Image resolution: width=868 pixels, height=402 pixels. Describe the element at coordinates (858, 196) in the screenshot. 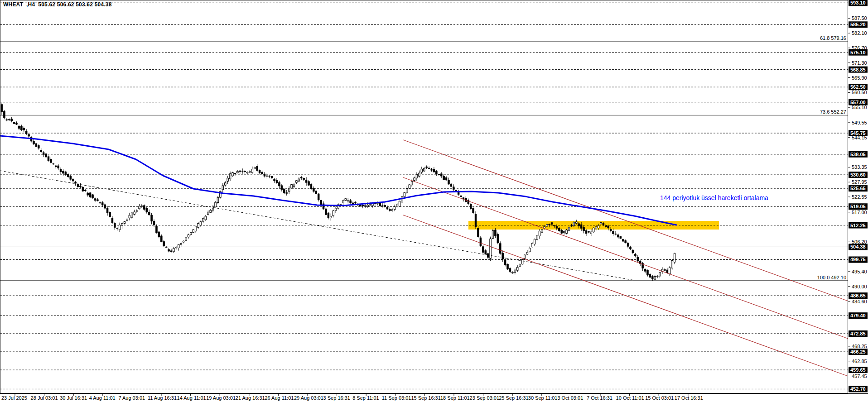

I see `price-axis: 587.50582.10576.70571.30565.90560.50555.…` at that location.